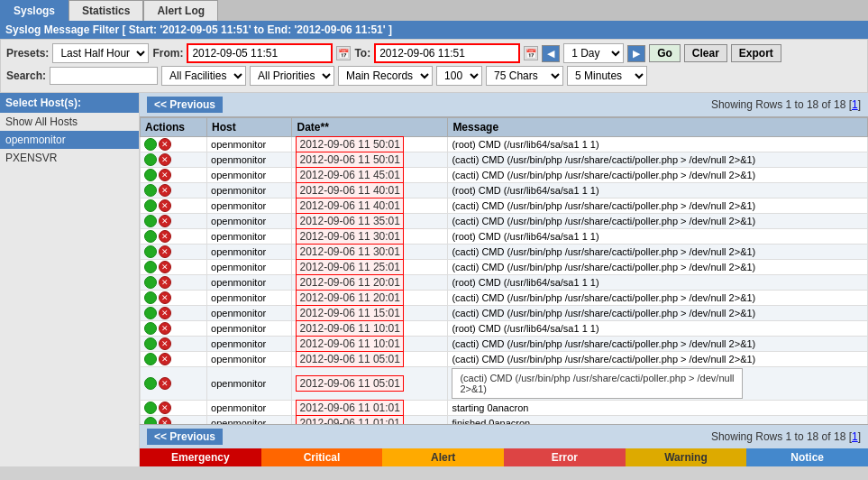 This screenshot has width=868, height=480. What do you see at coordinates (62, 30) in the screenshot?
I see `syslog-header-title: Syslog Message Filter` at bounding box center [62, 30].